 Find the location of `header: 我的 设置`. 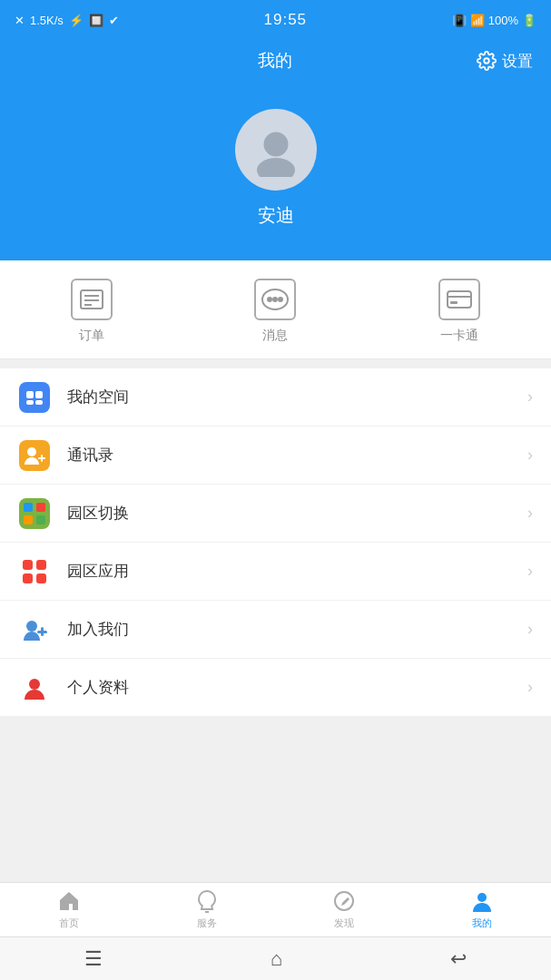

header: 我的 设置 is located at coordinates (276, 70).